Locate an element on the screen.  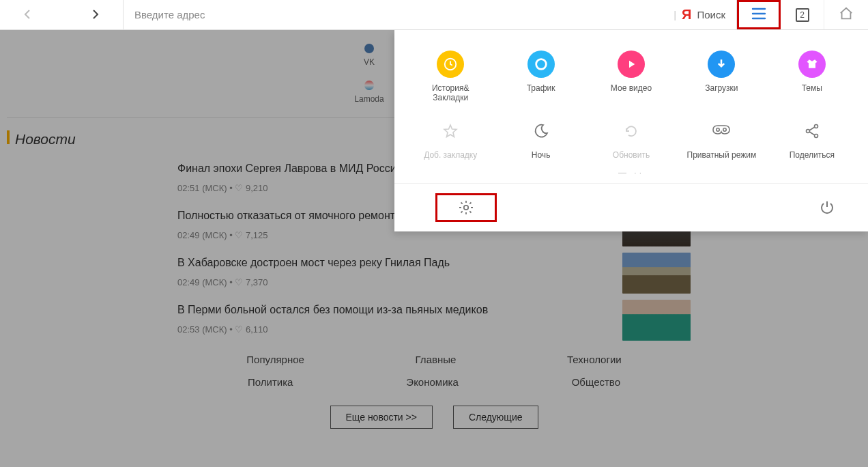
gear-icon is located at coordinates (466, 208).